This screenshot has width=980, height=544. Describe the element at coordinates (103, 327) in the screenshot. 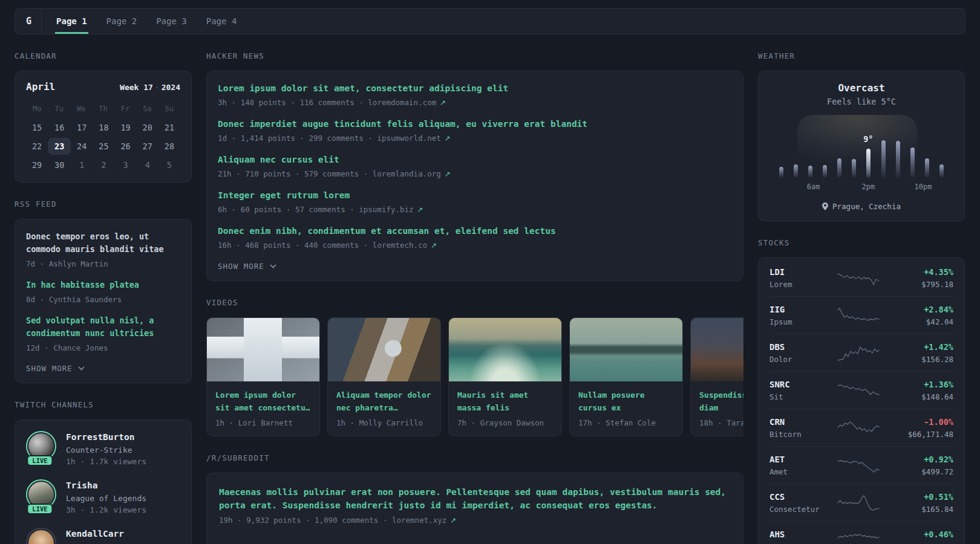

I see `rss-item-title: Sed volutpat nulla nisl, a condimentum n…` at that location.